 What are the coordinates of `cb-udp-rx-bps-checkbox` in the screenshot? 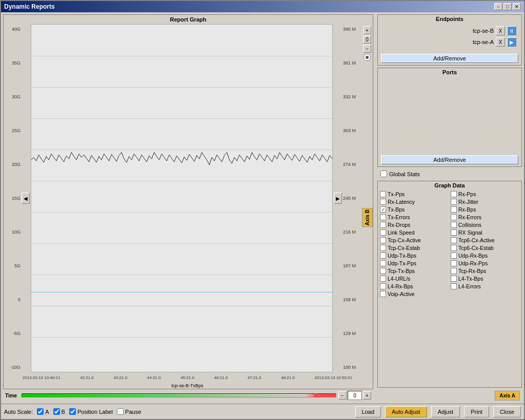 It's located at (454, 256).